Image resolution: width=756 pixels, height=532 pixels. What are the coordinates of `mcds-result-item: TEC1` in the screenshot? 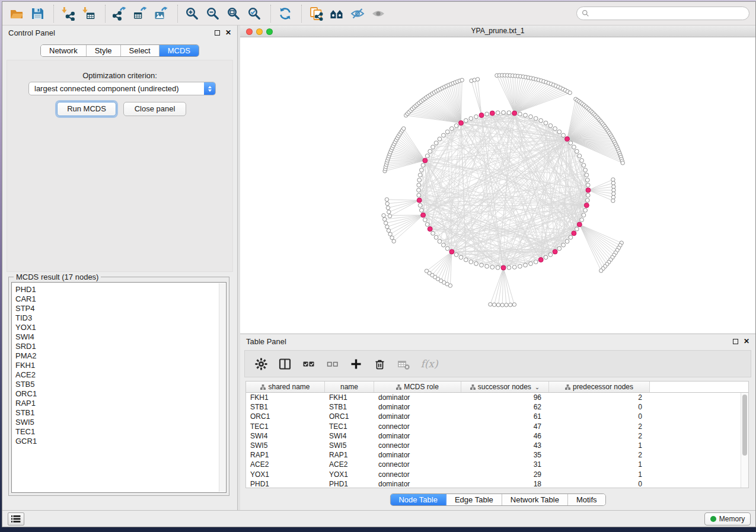 It's located at (121, 432).